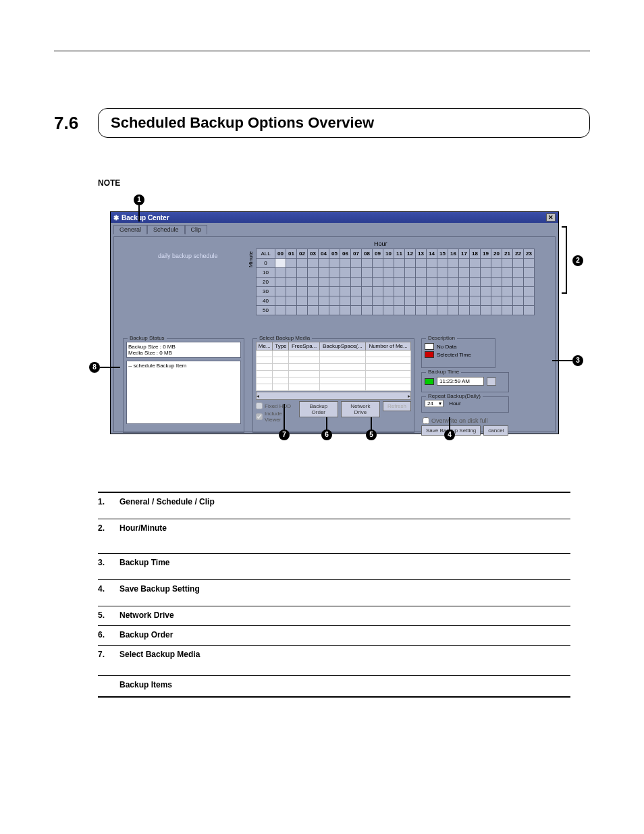  I want to click on repeat-backup-group: Repeat Backup(Daily) 24 Hour, so click(465, 405).